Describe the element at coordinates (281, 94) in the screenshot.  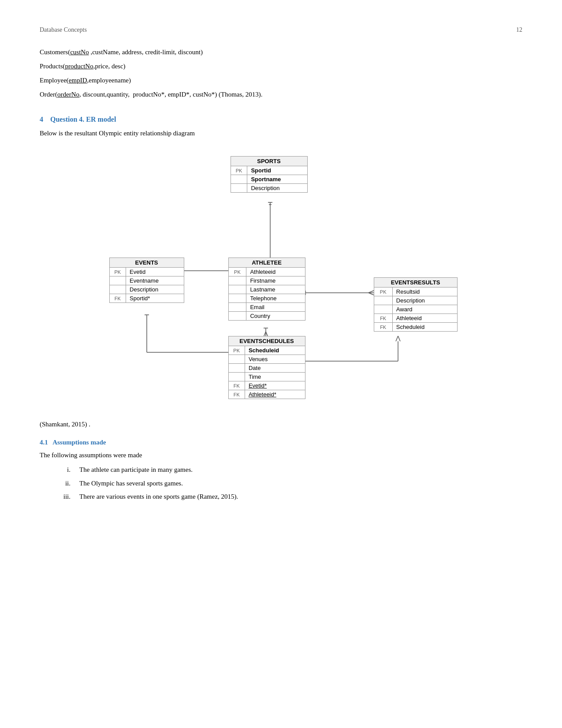
I see `schema-line-4: Order(orderNo, discount,quantity, produc…` at that location.